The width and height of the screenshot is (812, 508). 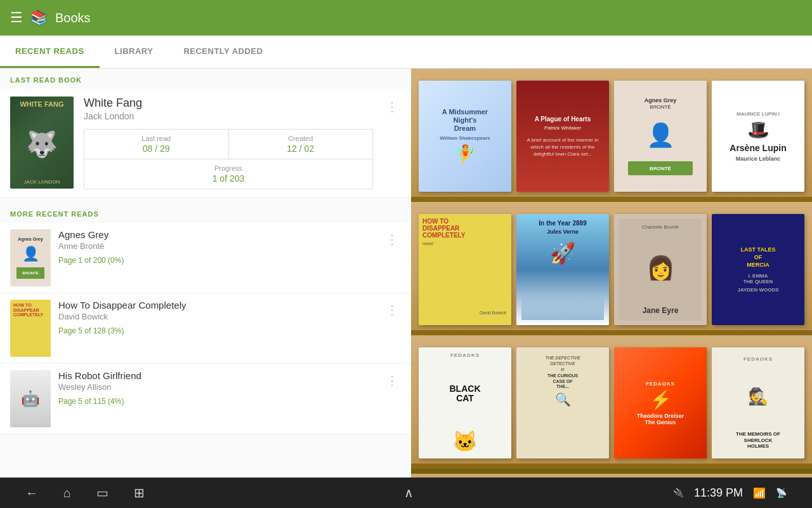 I want to click on bottom-status: 🔌 11:39 PM 📶 📡, so click(x=730, y=493).